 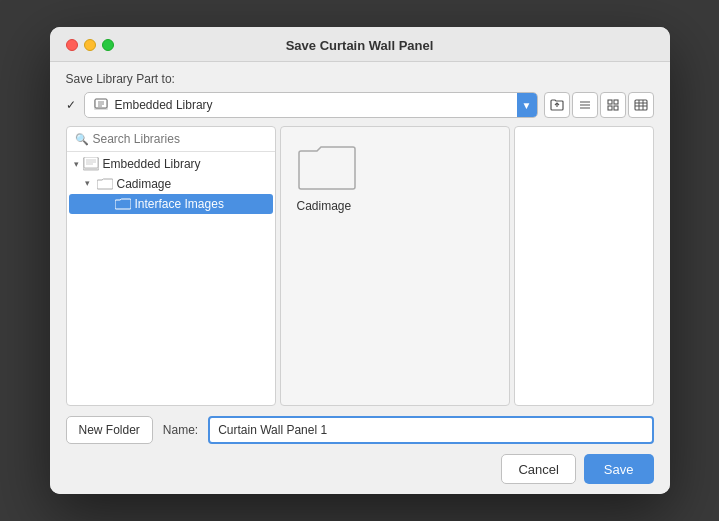 What do you see at coordinates (91, 164) in the screenshot?
I see `library-tree-icon` at bounding box center [91, 164].